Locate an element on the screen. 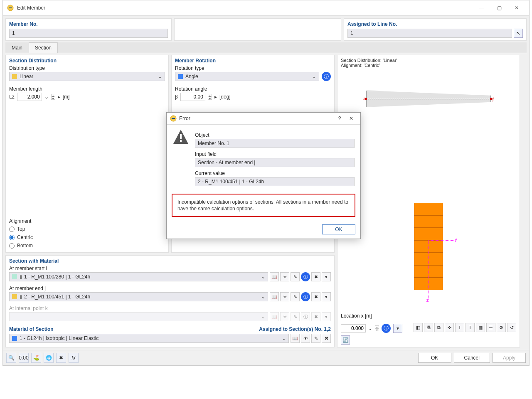 This screenshot has height=399, width=532. error-value-label: Current value is located at coordinates (275, 173).